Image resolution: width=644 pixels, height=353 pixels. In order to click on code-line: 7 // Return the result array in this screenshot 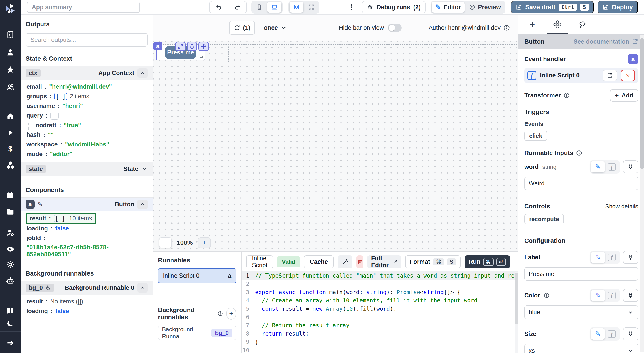, I will do `click(380, 325)`.